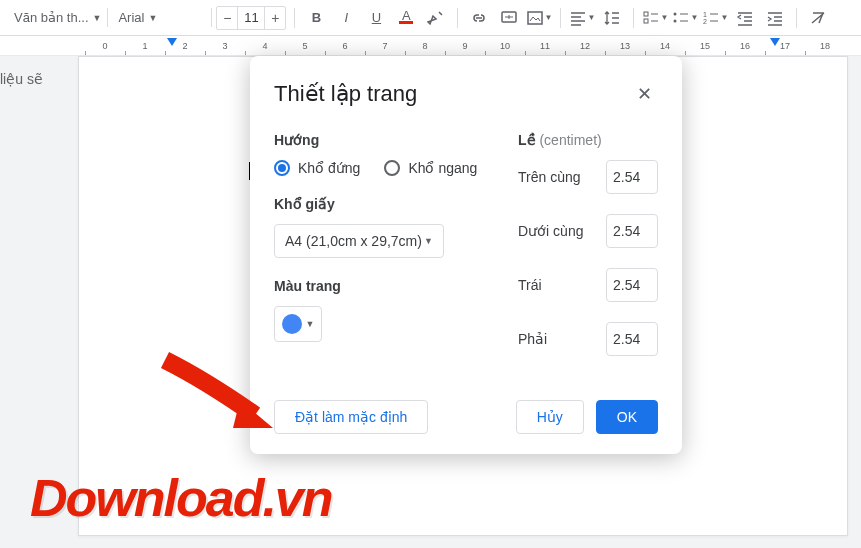  I want to click on orientation-label: Hướng, so click(380, 140).